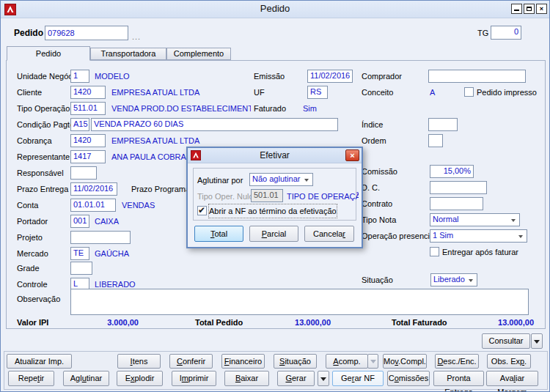 Image resolution: width=550 pixels, height=392 pixels. What do you see at coordinates (199, 54) in the screenshot?
I see `tab-complemento: Complemento` at bounding box center [199, 54].